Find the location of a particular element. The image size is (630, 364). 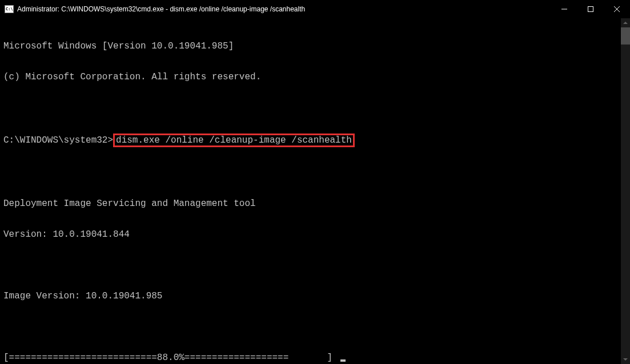

prompt-text: C:\WINDOWS\system32> is located at coordinates (58, 140).